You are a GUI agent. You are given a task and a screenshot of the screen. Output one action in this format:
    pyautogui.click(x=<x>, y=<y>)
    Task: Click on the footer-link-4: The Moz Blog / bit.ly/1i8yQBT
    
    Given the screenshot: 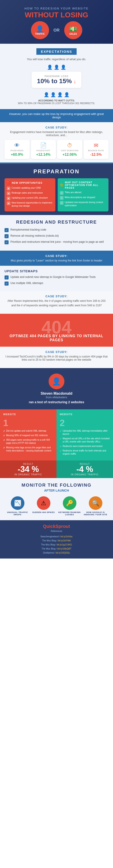 What is the action you would take?
    pyautogui.click(x=56, y=549)
    